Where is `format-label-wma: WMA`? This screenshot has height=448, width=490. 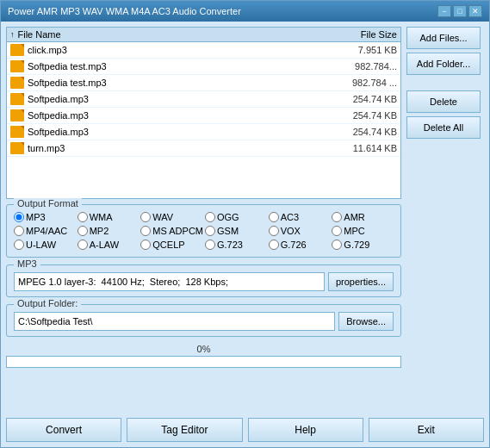
format-label-wma: WMA is located at coordinates (102, 217).